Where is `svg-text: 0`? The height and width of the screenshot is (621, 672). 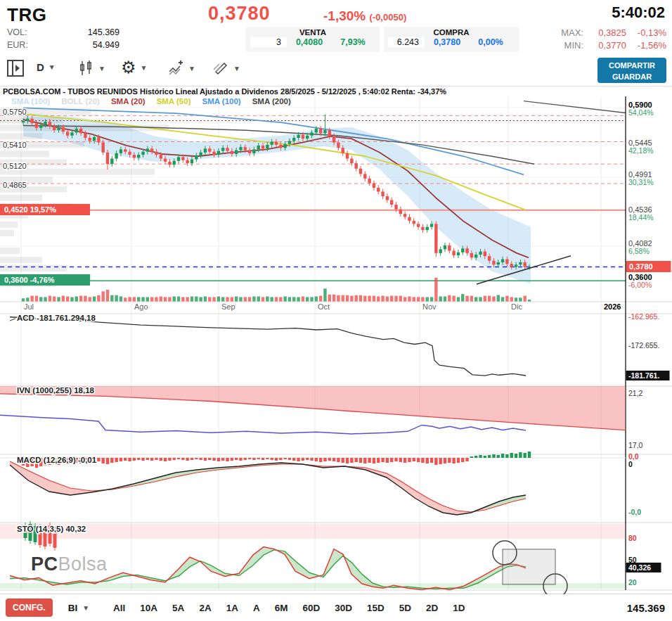 svg-text: 0 is located at coordinates (631, 464).